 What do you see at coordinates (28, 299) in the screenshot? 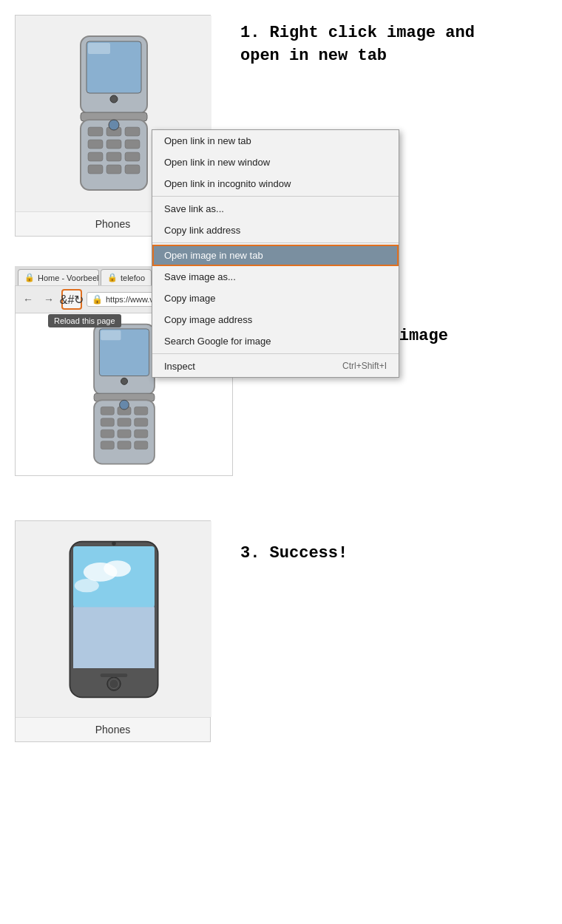
I see `back-button: ←` at bounding box center [28, 299].